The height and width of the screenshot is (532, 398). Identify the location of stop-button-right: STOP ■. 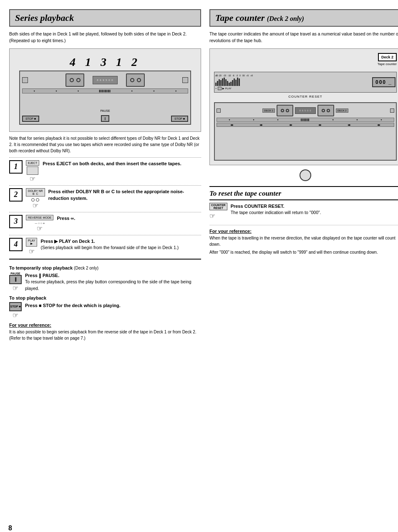
(179, 119).